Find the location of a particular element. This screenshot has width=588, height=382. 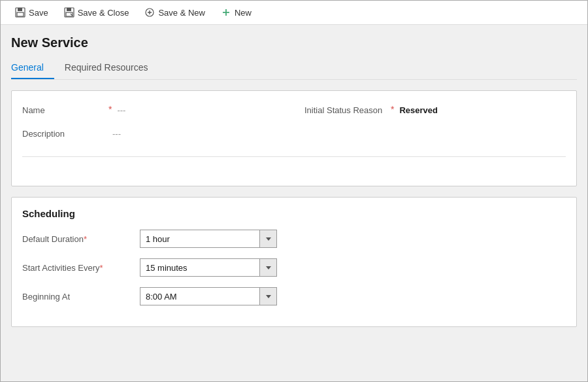

tabs-nav: General Required Resources is located at coordinates (294, 69).